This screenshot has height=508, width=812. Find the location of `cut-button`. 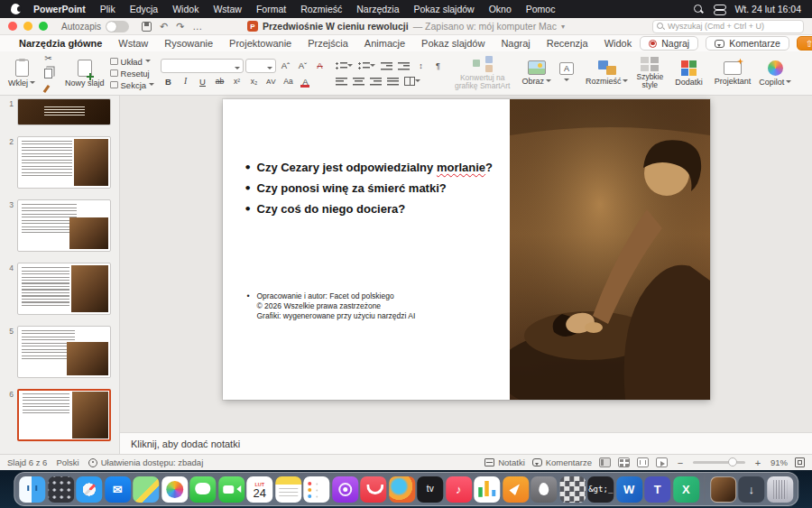

cut-button is located at coordinates (49, 58).